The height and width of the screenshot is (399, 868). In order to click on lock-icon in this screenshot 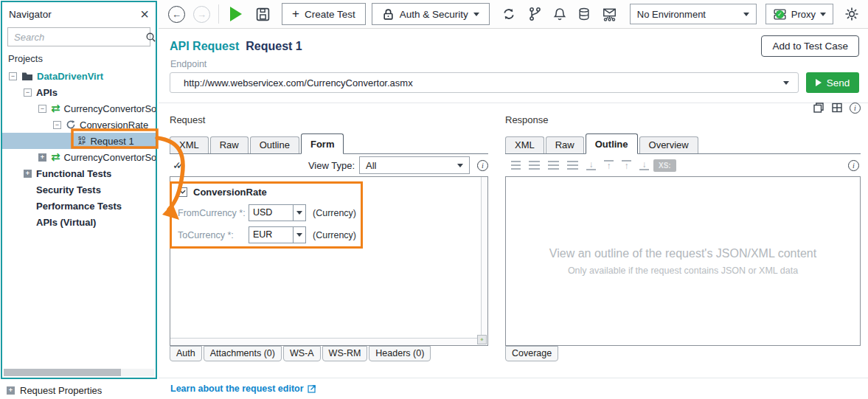, I will do `click(388, 15)`.